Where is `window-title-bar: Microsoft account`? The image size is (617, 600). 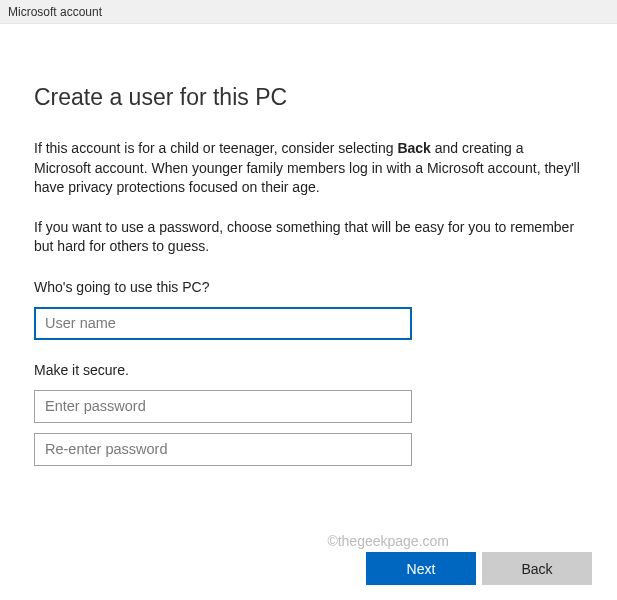
window-title-bar: Microsoft account is located at coordinates (308, 12).